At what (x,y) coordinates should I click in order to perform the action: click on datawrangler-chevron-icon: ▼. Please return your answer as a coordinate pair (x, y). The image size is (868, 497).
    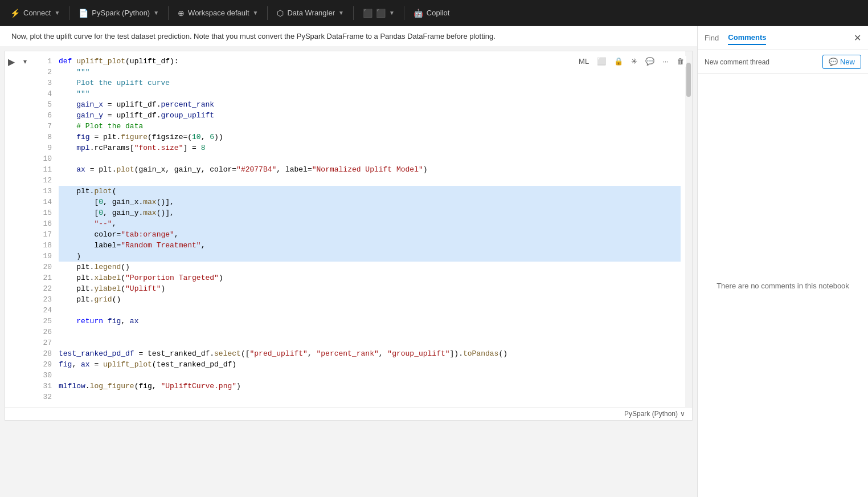
    Looking at the image, I should click on (341, 13).